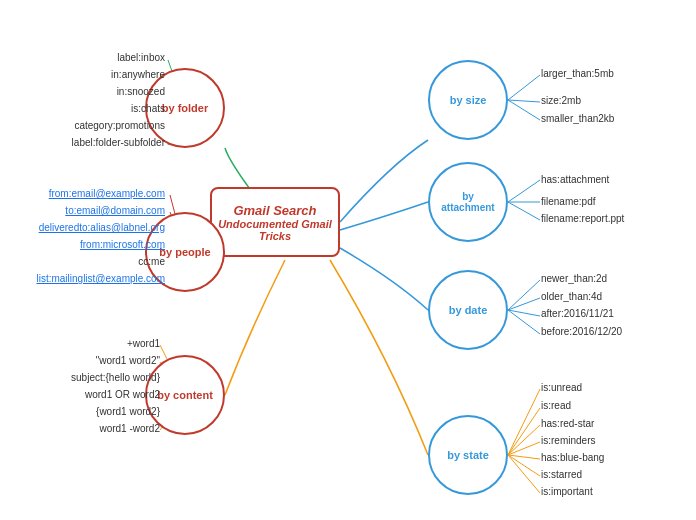  I want to click on branch-content-label: by content, so click(185, 395).